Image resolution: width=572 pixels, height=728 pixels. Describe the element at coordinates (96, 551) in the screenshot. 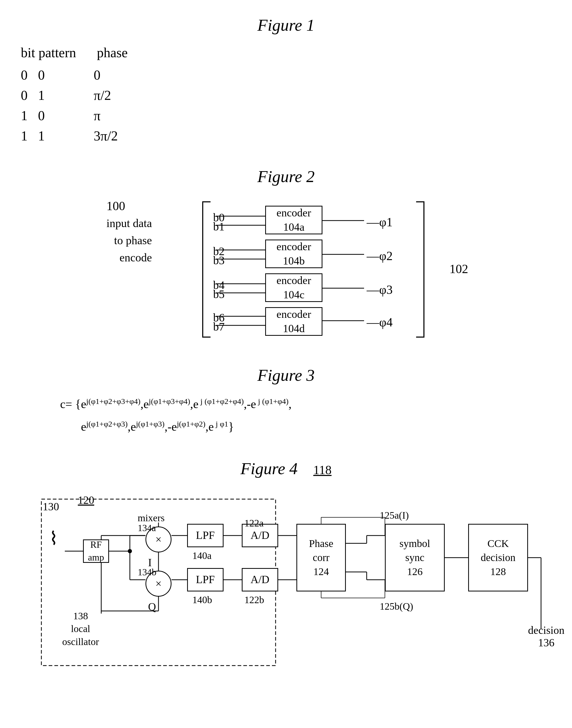

I see `rf-amp-block: RF amp` at that location.